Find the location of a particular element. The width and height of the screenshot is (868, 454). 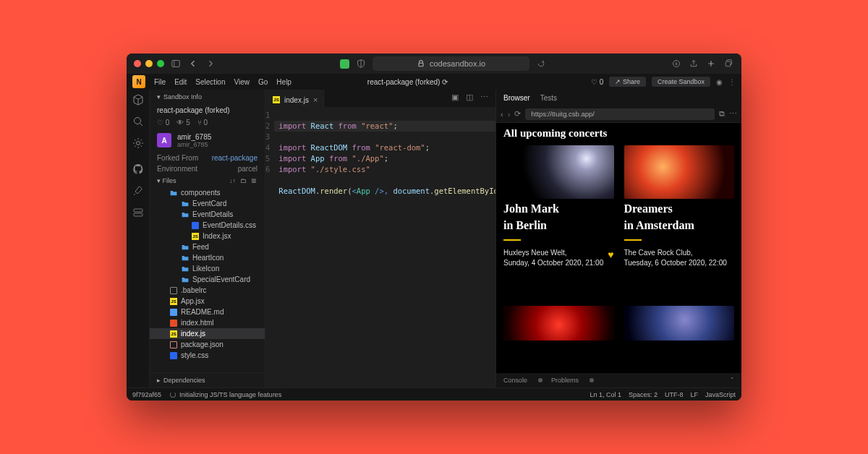

tabs-overview-icon is located at coordinates (728, 64).